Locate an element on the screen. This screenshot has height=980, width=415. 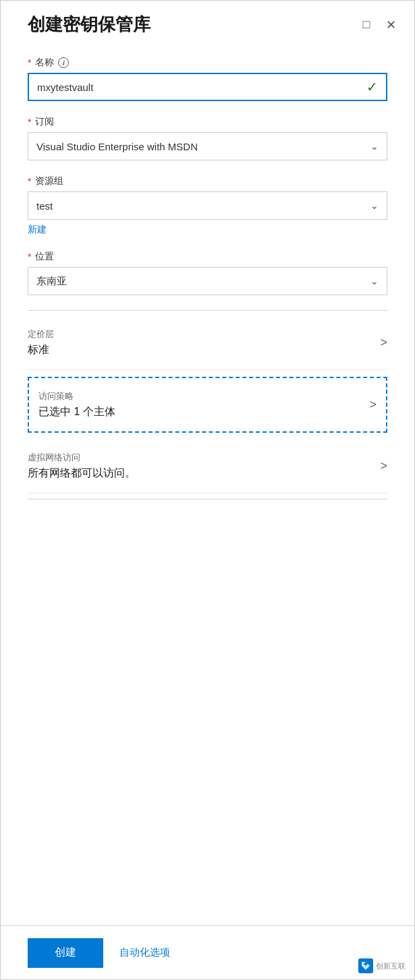
access-policy-label: 访问策略 is located at coordinates (200, 396).